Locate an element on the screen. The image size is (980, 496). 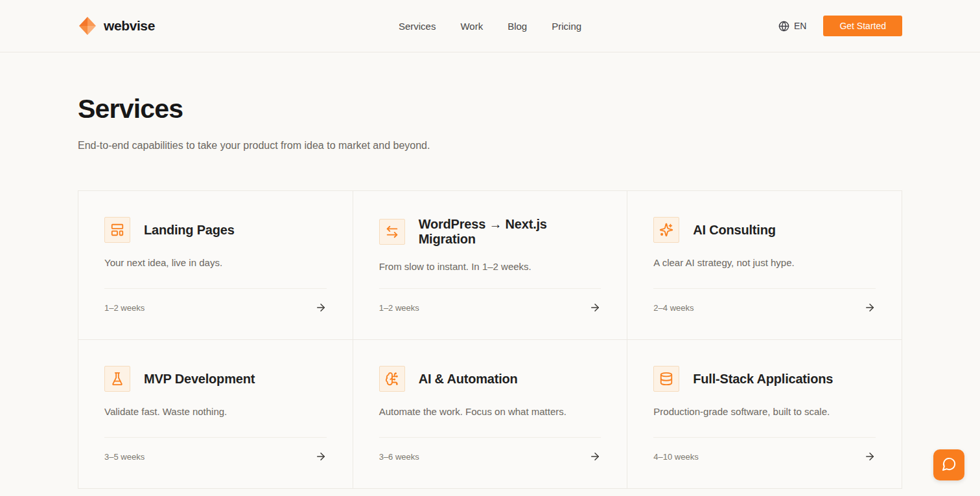
main-nav: ServicesWorkBlogPricing is located at coordinates (490, 26).